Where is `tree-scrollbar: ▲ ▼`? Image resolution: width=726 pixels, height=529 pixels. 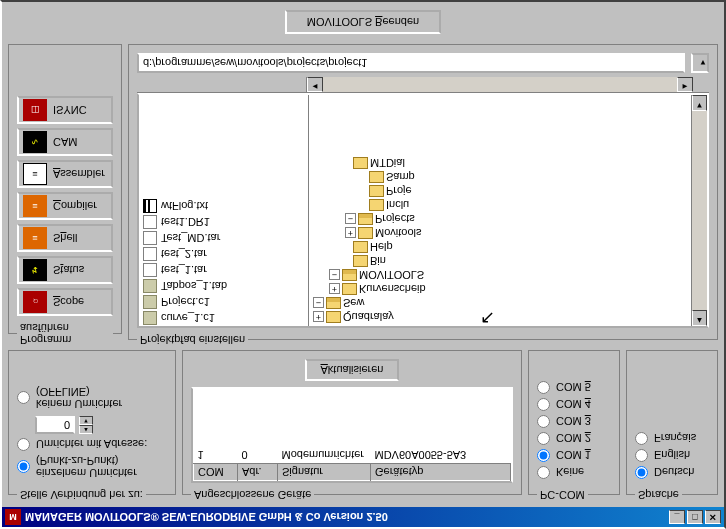
tree-scrollbar: ▲ ▼ is located at coordinates (699, 210).